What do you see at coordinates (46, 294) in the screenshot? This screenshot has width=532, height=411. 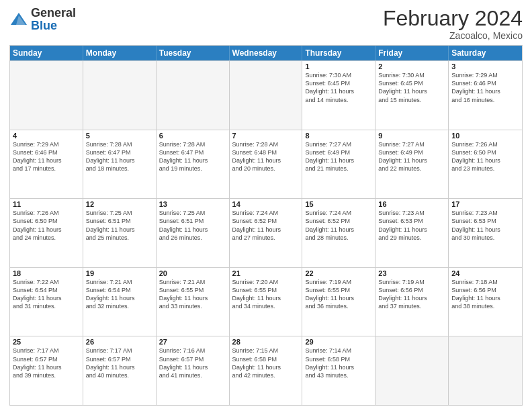 I see `daylight-hours: Sunrise: 7:22 AM Sunset: 6:54 PM Dayligh…` at bounding box center [46, 294].